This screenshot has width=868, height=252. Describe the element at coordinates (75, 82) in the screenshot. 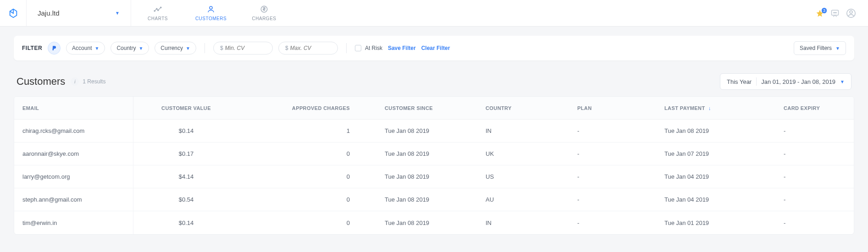

I see `info-icon: i` at that location.